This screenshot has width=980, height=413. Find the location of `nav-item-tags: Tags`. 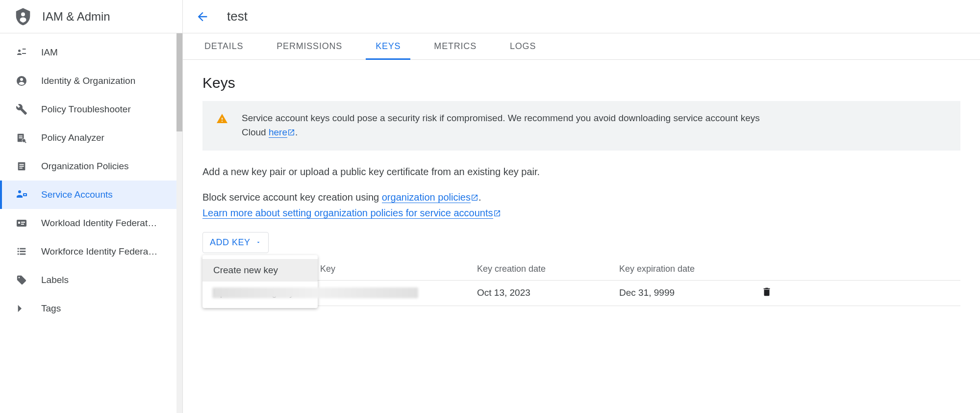

nav-item-tags: Tags is located at coordinates (91, 309).